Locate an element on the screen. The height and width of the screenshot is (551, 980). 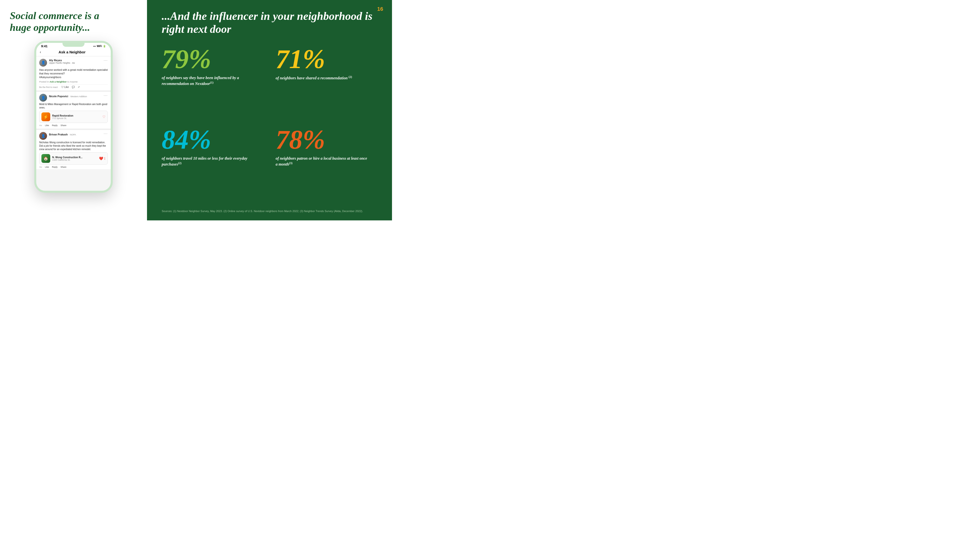
phone-screen: 9:41 ▪▪▪ WiFi 🔋 ‹ Ask a Neighbor is located at coordinates (73, 117).